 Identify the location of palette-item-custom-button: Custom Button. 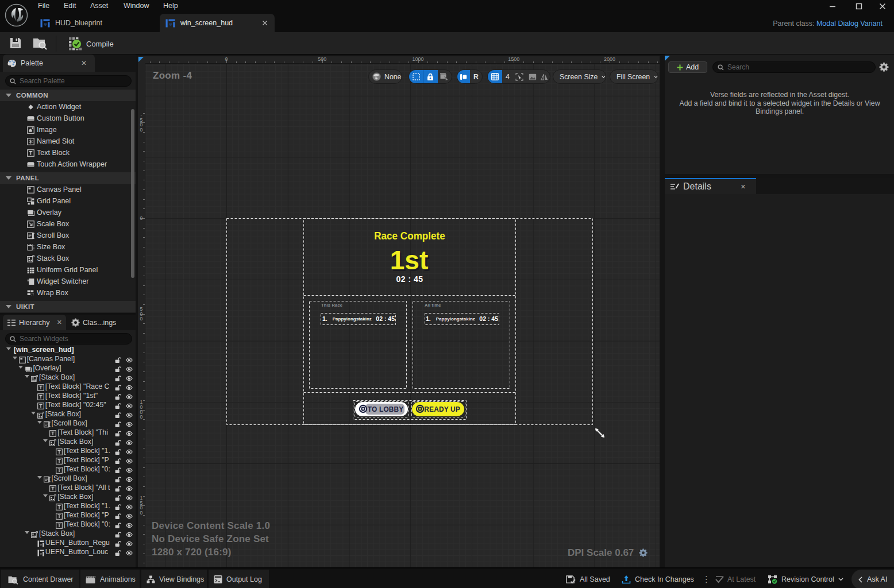
(68, 118).